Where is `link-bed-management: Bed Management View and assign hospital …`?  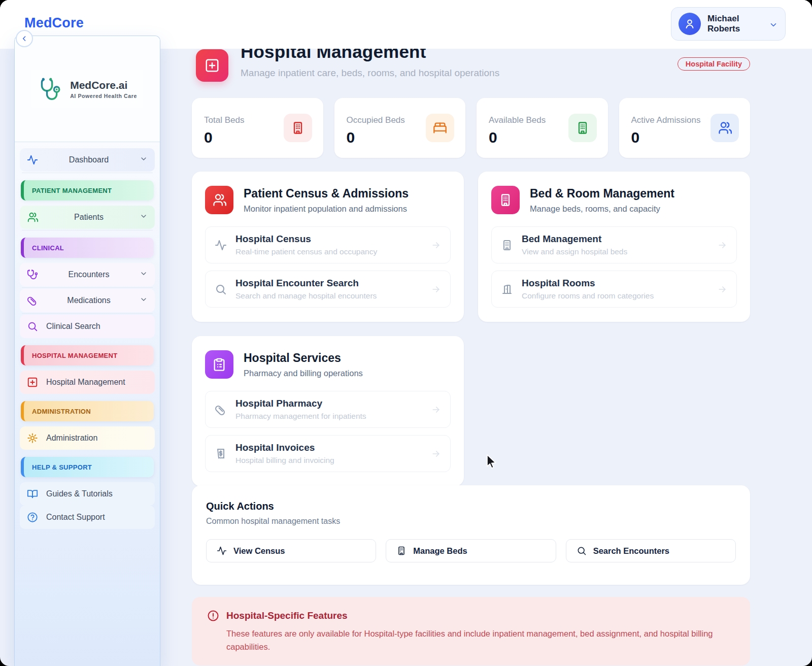 link-bed-management: Bed Management View and assign hospital … is located at coordinates (614, 245).